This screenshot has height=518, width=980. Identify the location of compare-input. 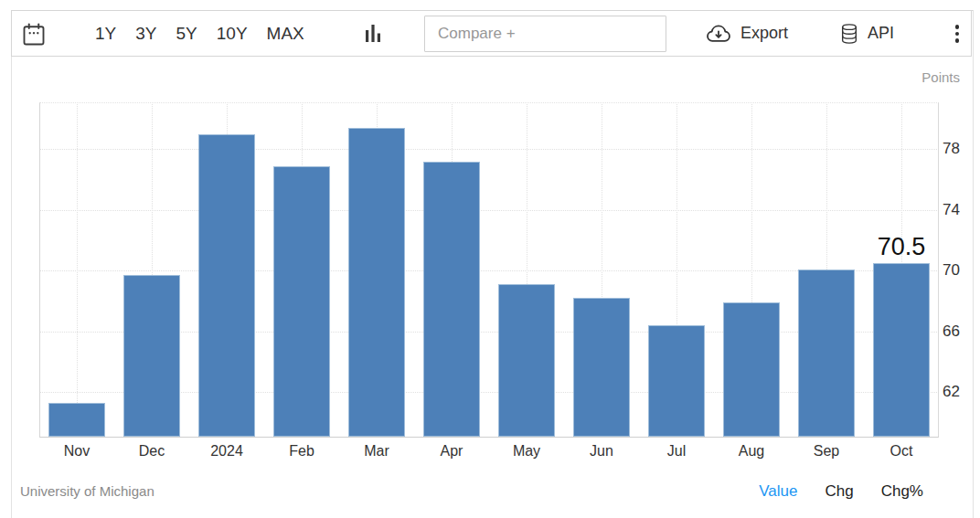
(545, 34).